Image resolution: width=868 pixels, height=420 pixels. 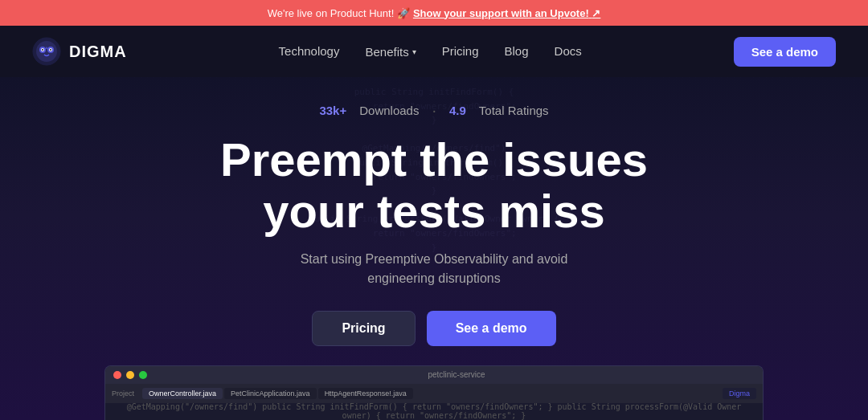 I want to click on ide-titlebar: petclinic-service, so click(x=434, y=375).